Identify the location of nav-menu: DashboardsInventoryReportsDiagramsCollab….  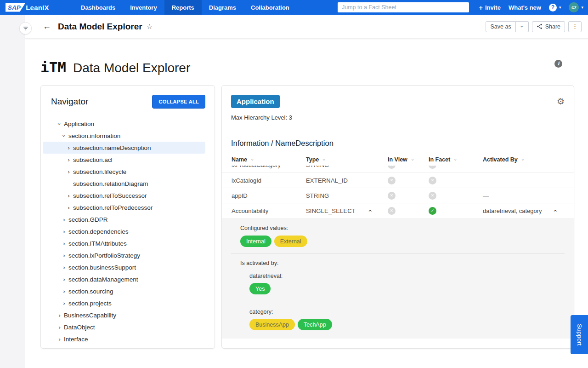
(185, 7).